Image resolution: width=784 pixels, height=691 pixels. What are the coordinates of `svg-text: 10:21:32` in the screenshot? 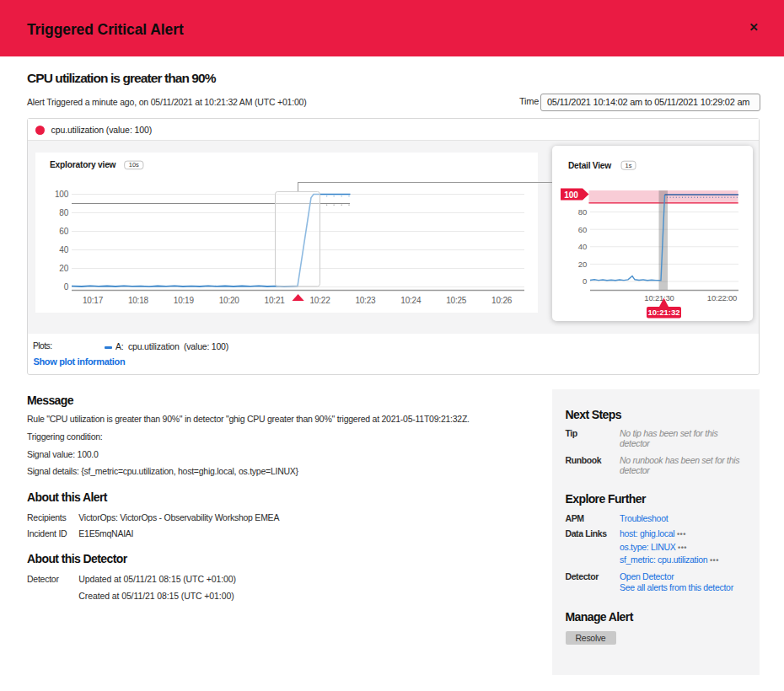 It's located at (663, 312).